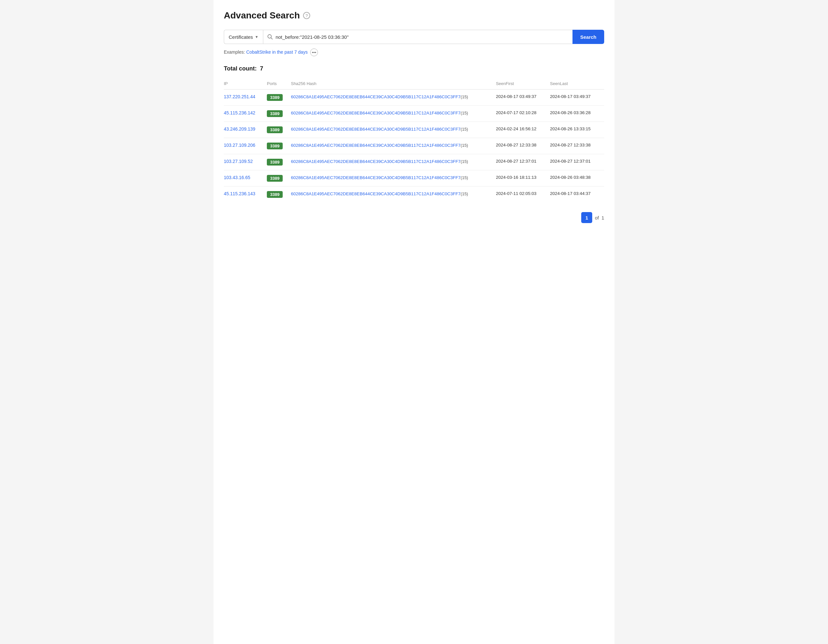  Describe the element at coordinates (523, 178) in the screenshot. I see `seen-first: 2024-03-16 18:11:13` at that location.